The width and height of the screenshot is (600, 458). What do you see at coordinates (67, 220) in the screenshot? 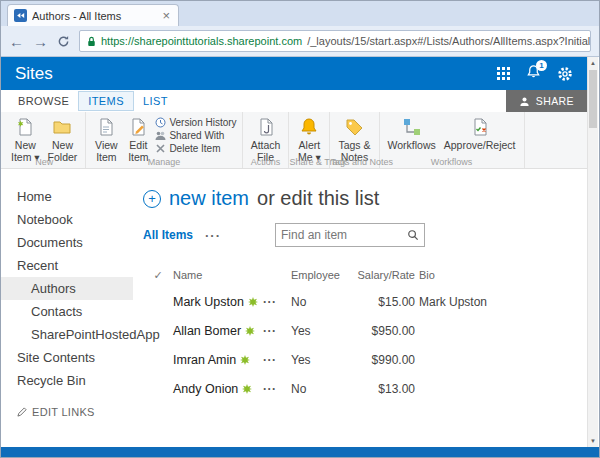
I see `sidebar-item-notebook: Notebook` at bounding box center [67, 220].